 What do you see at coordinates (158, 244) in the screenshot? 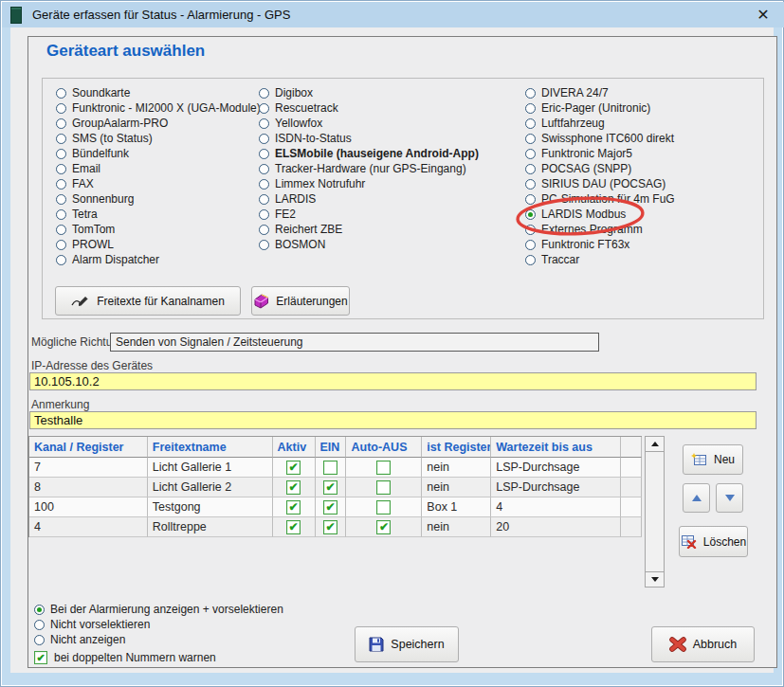
I see `radio-option: PROWL` at bounding box center [158, 244].